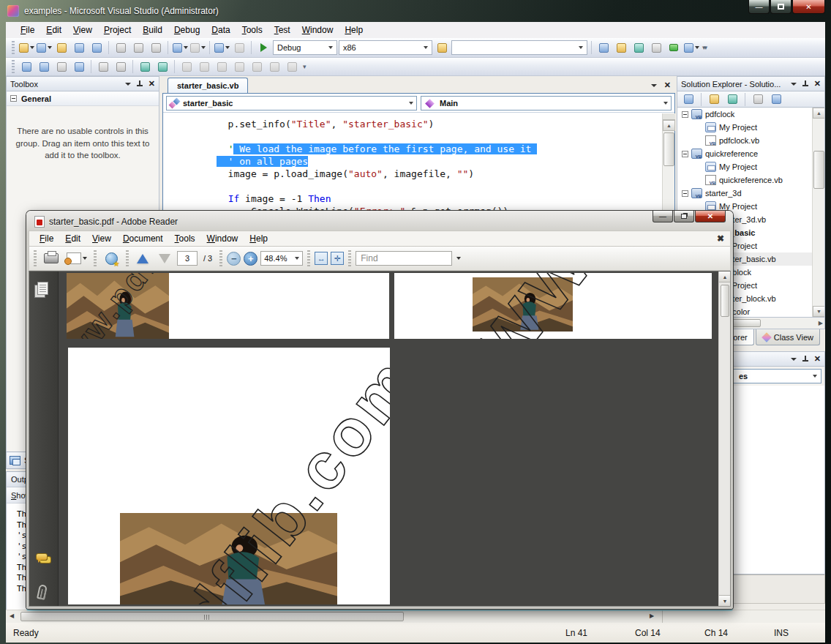 Image resolution: width=831 pixels, height=644 pixels. What do you see at coordinates (724, 439) in the screenshot?
I see `pdf-vertical-scrollbar: ▲ ▼` at bounding box center [724, 439].